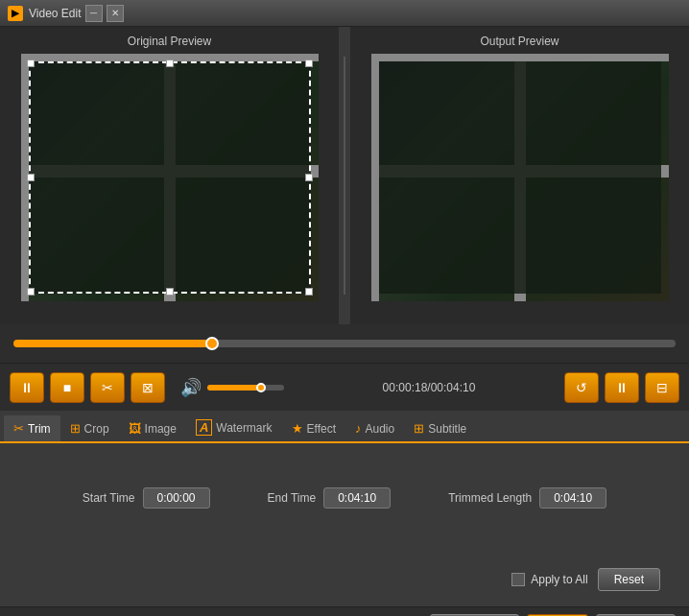 The image size is (689, 616). Describe the element at coordinates (75, 428) in the screenshot. I see `crop-tab-icon: ⊞` at that location.